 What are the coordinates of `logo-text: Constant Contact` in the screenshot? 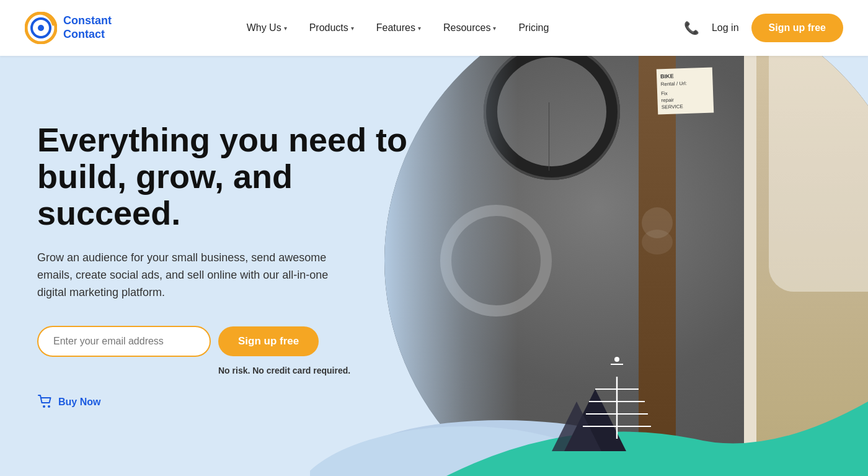 It's located at (87, 27).